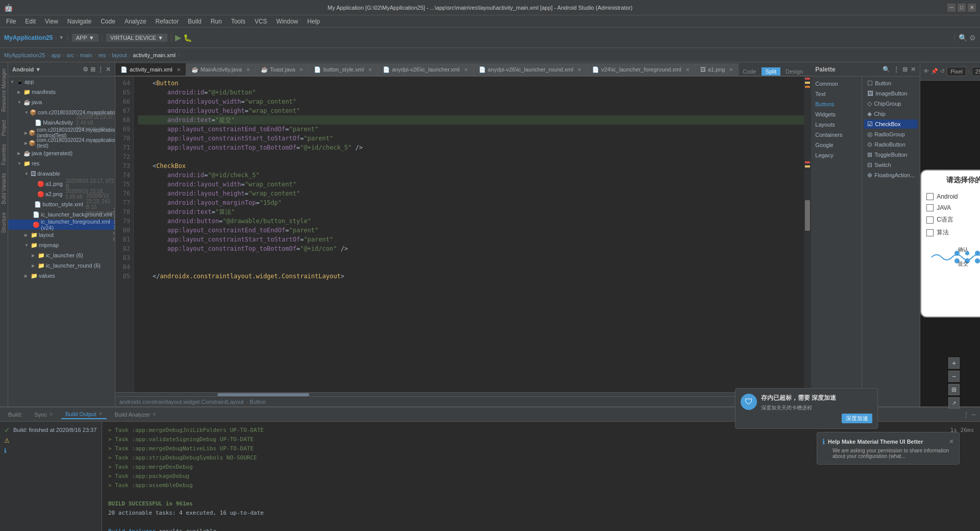  I want to click on sync-icon: ⚙, so click(86, 69).